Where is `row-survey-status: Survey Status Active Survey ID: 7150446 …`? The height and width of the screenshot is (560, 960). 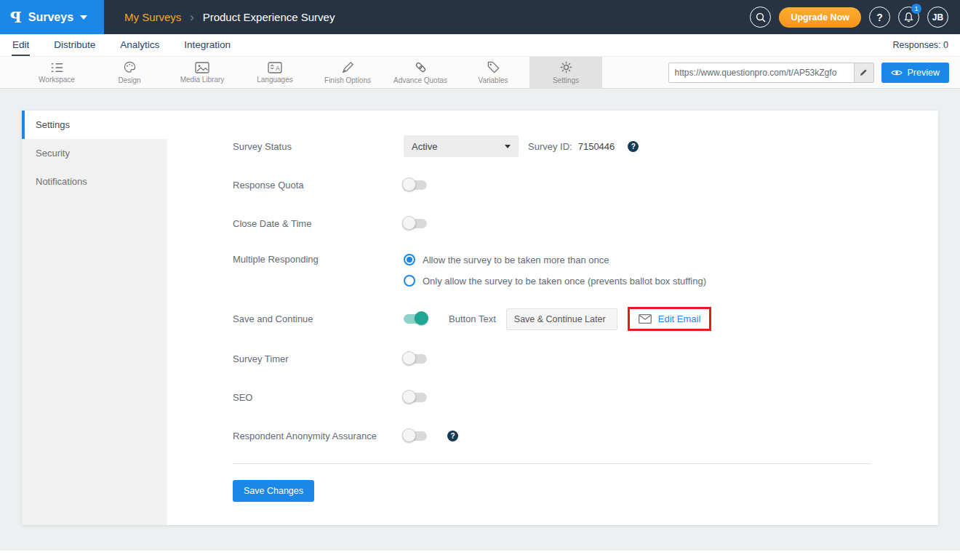 row-survey-status: Survey Status Active Survey ID: 7150446 … is located at coordinates (552, 146).